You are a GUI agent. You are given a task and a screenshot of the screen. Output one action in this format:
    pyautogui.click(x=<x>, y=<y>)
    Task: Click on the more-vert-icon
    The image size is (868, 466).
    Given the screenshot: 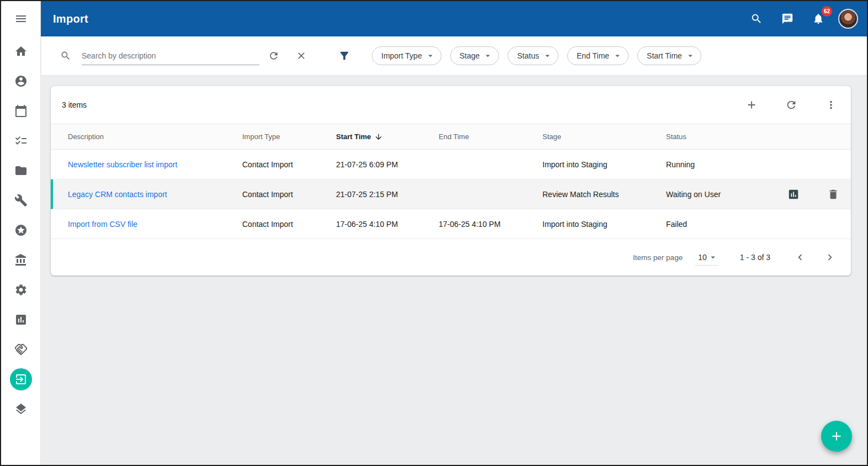 What is the action you would take?
    pyautogui.click(x=831, y=105)
    